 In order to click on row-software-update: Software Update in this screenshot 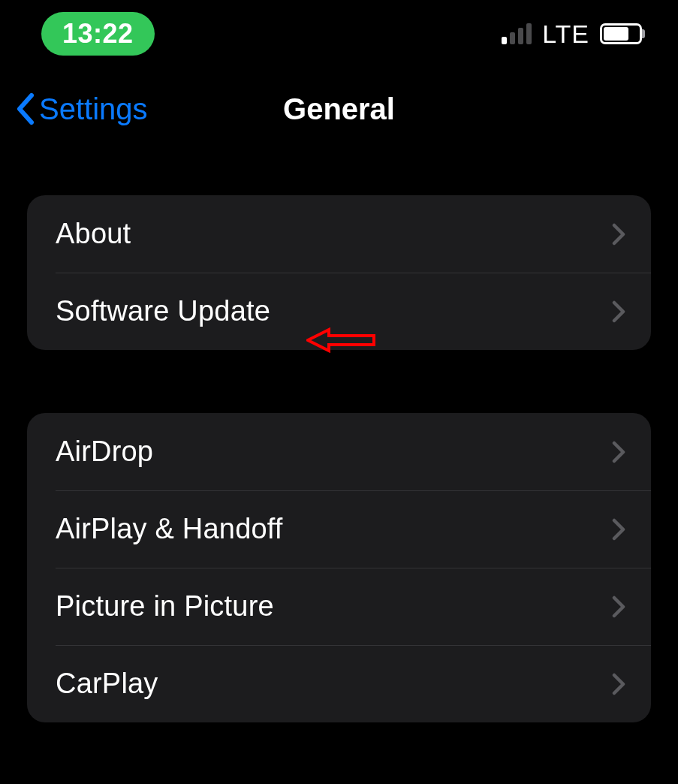, I will do `click(339, 311)`.